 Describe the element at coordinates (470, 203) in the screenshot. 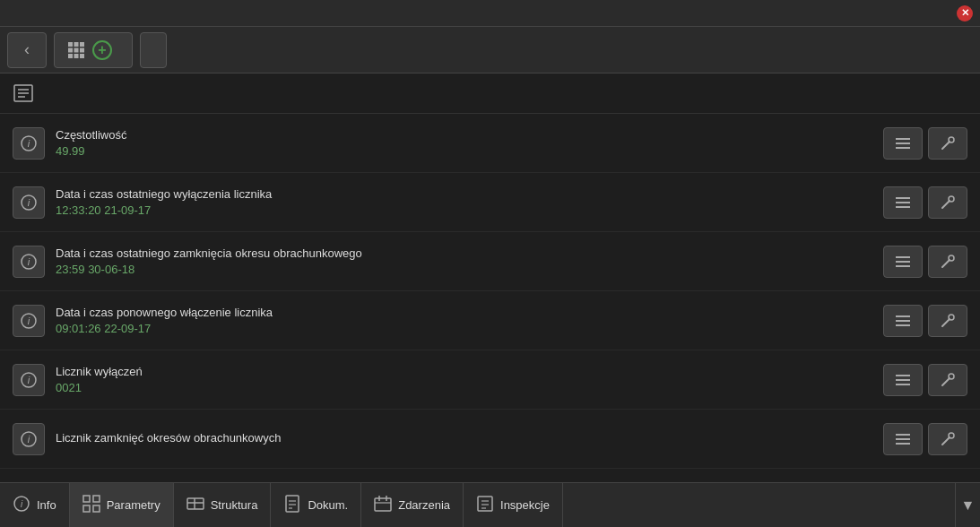

I see `param-text: Data i czas ostatniego wyłączenia liczni…` at that location.